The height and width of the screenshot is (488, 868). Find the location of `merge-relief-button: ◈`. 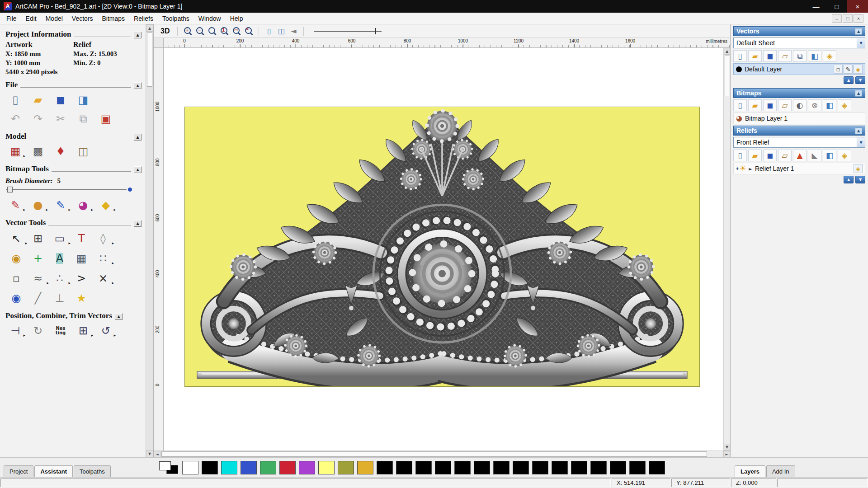

merge-relief-button: ◈ is located at coordinates (858, 169).